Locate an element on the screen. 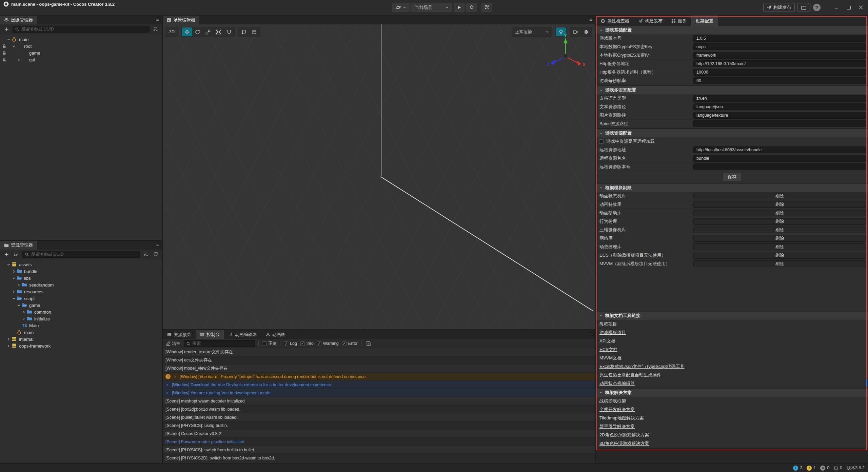 The image size is (868, 472). scale-tool-button is located at coordinates (208, 32).